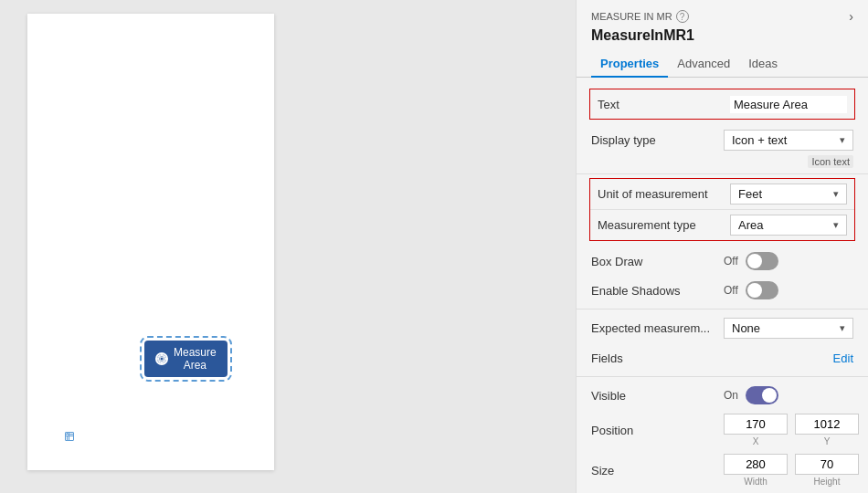  What do you see at coordinates (789, 104) in the screenshot?
I see `text-input` at bounding box center [789, 104].